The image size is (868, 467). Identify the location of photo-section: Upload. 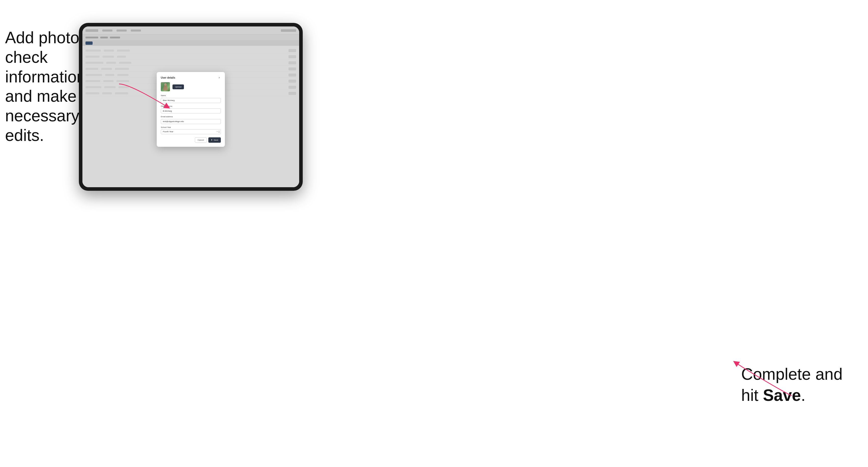
(191, 87).